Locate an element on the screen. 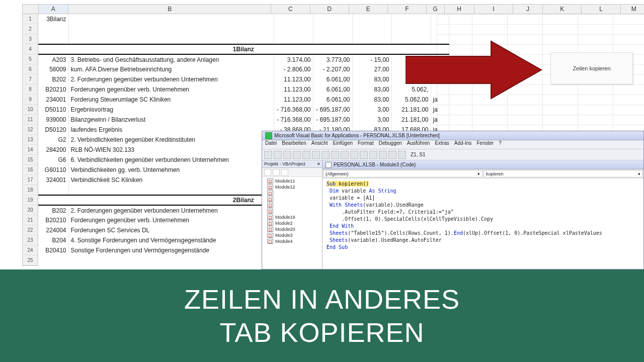 The image size is (644, 362). col-header-E: E is located at coordinates (368, 9).